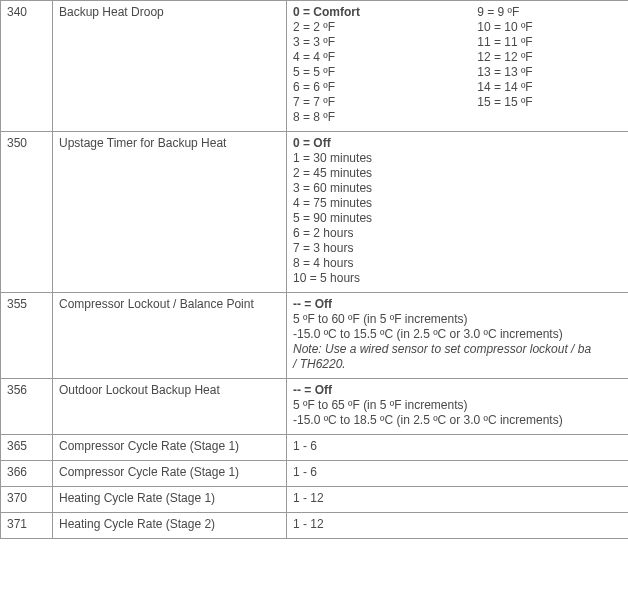  What do you see at coordinates (385, 118) in the screenshot?
I see `value-line: 8 = 8 ºF` at bounding box center [385, 118].